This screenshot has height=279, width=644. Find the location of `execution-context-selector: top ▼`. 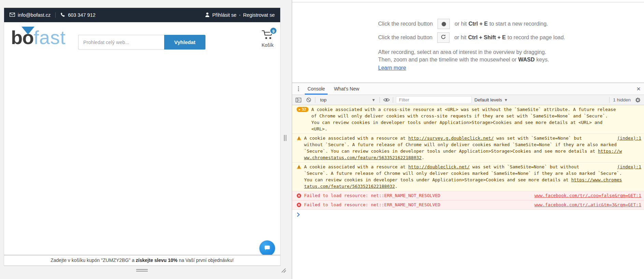

execution-context-selector: top ▼ is located at coordinates (347, 100).